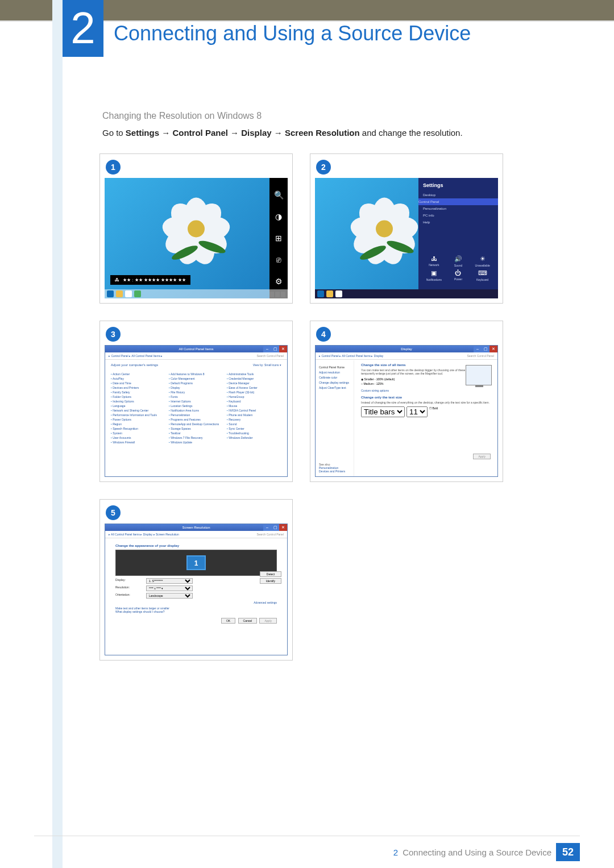 This screenshot has height=868, width=614. Describe the element at coordinates (135, 356) in the screenshot. I see `breadcrumb-path: ▸ Control Panel ▸ All Control Panel Item…` at that location.